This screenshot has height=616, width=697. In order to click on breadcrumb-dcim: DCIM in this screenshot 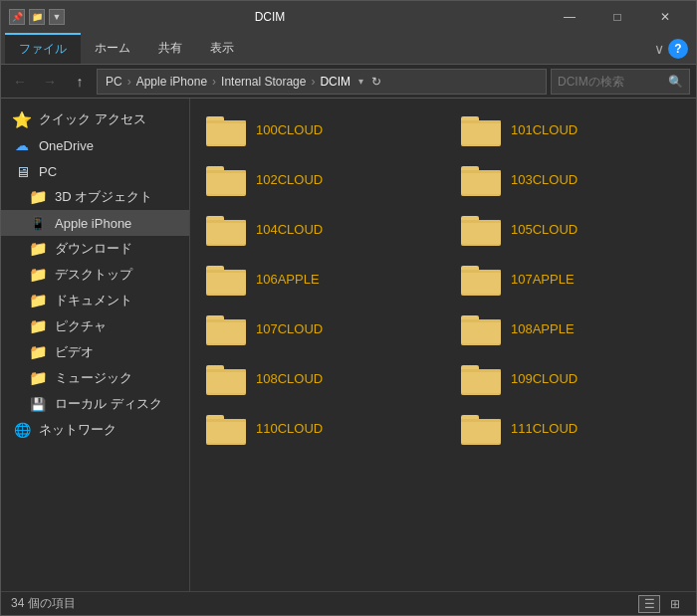, I will do `click(335, 82)`.